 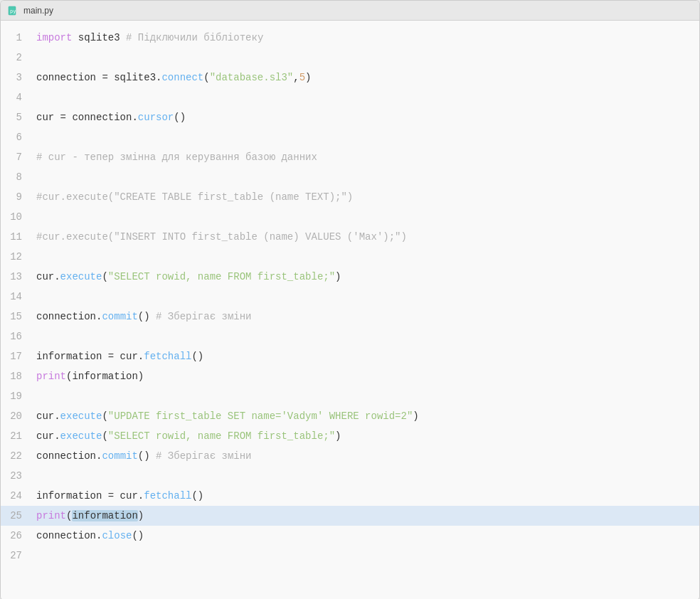 I want to click on line-number: 10, so click(x=18, y=217).